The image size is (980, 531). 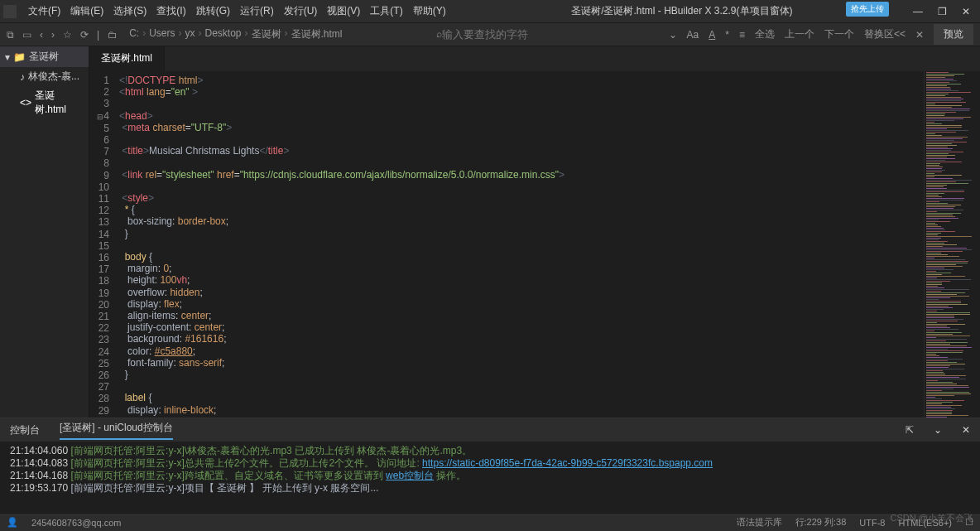 What do you see at coordinates (742, 35) in the screenshot?
I see `more-icon: ≡` at bounding box center [742, 35].